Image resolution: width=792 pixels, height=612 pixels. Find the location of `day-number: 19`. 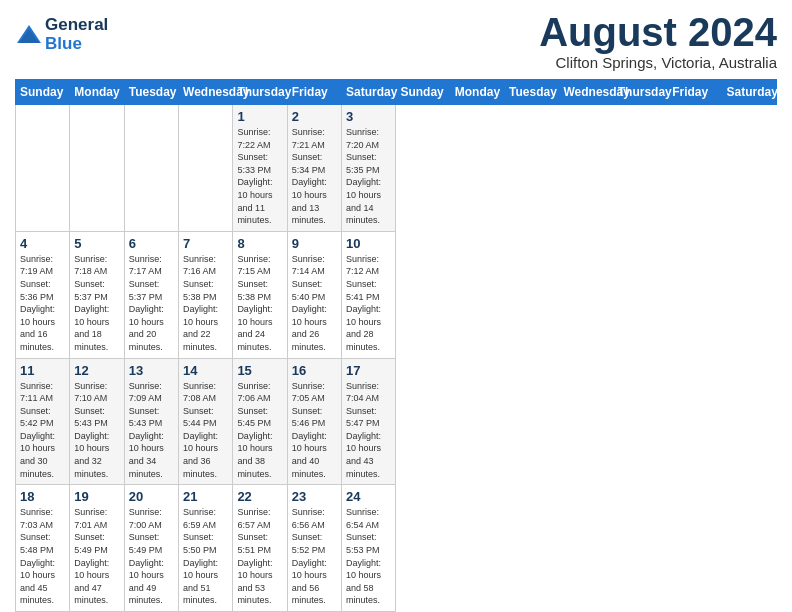

day-number: 19 is located at coordinates (96, 496).